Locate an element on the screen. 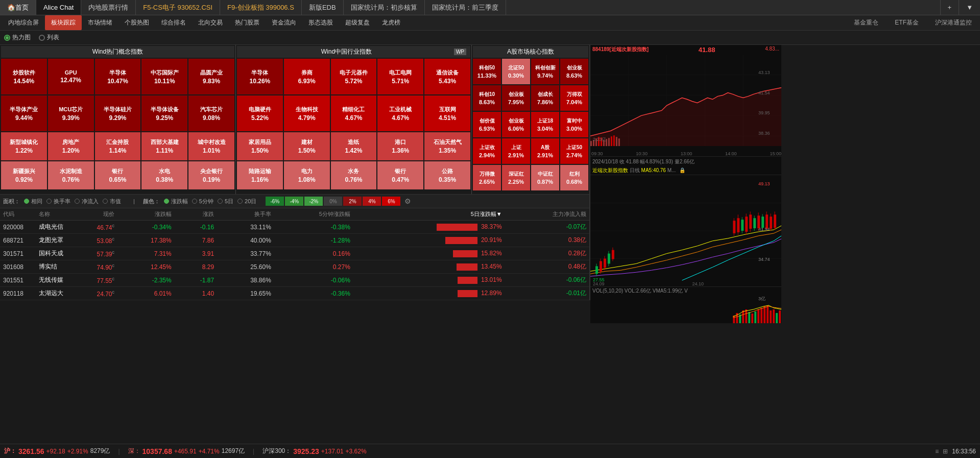  table-row: 301608 博实结 74.90c 12.45% 8.29 25.60% 0.2… is located at coordinates (295, 267).